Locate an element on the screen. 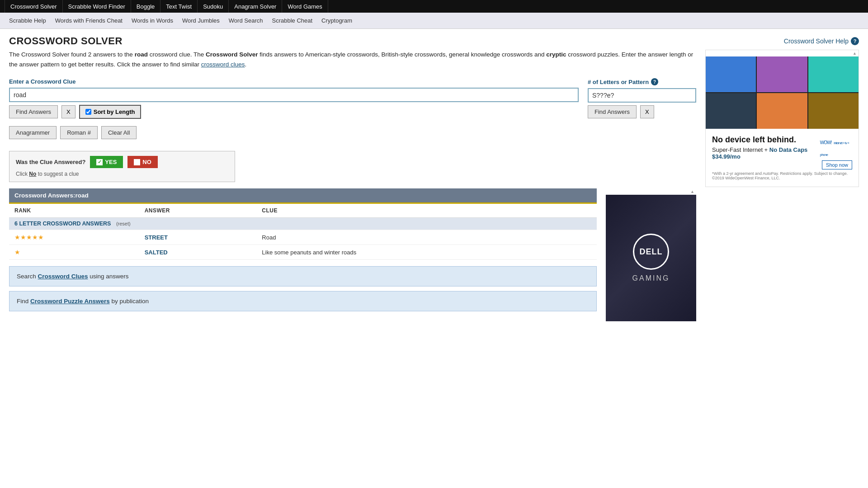 Image resolution: width=868 pixels, height=488 pixels. wow-logo: WOW! internet + tv + phone is located at coordinates (836, 147).